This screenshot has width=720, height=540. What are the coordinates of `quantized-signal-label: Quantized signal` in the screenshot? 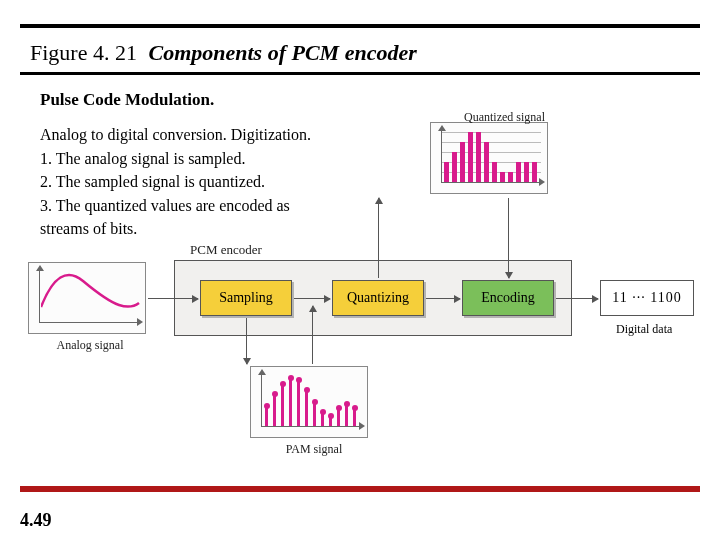 It's located at (524, 118).